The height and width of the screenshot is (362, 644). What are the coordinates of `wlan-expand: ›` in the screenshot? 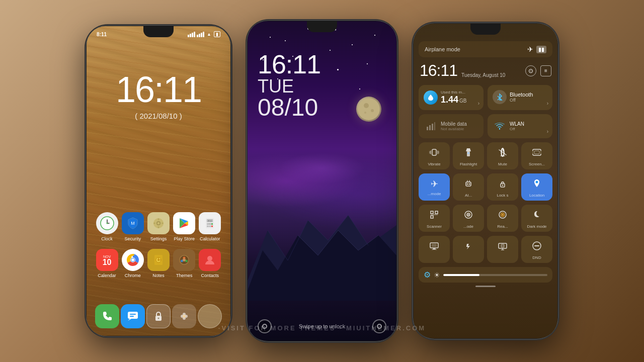 It's located at (547, 132).